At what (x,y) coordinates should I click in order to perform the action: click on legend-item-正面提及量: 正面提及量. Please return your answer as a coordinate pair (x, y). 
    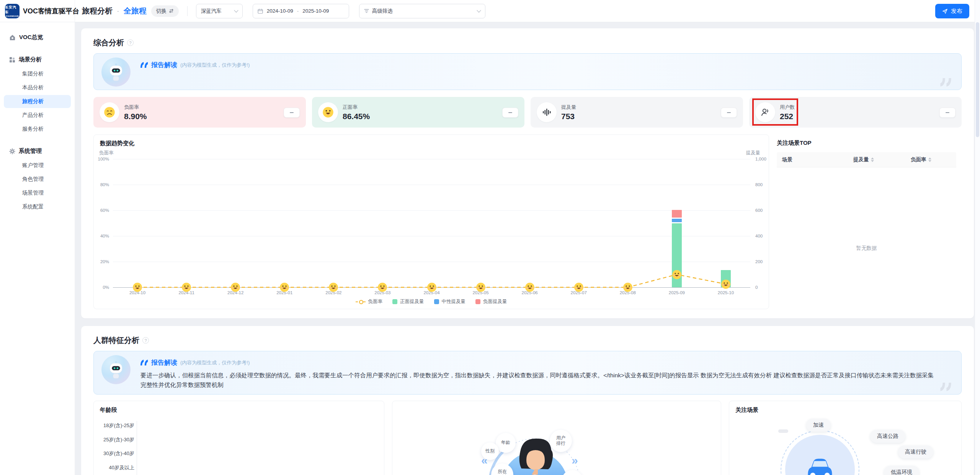
    Looking at the image, I should click on (408, 302).